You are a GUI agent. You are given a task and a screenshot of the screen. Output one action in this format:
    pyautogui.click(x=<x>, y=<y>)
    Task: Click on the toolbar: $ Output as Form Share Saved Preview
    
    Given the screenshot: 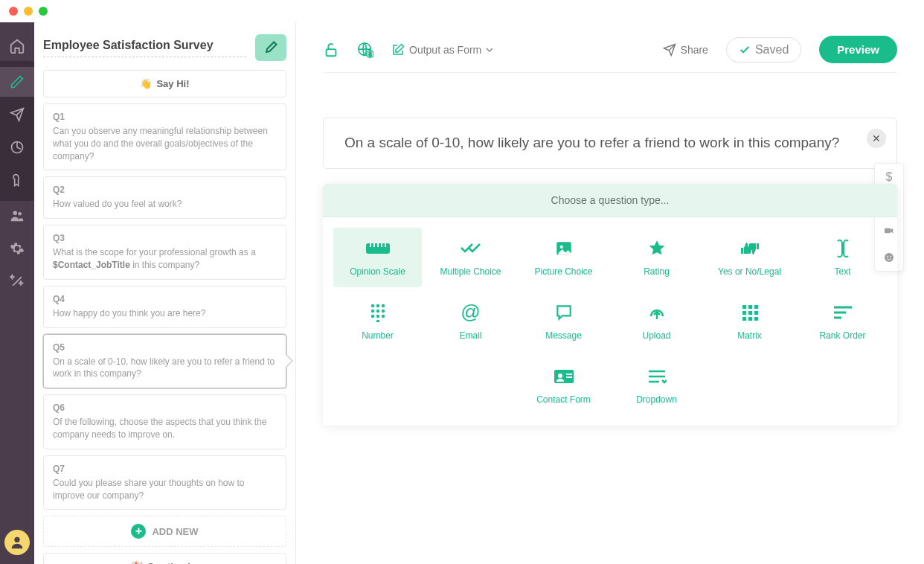 What is the action you would take?
    pyautogui.click(x=610, y=54)
    